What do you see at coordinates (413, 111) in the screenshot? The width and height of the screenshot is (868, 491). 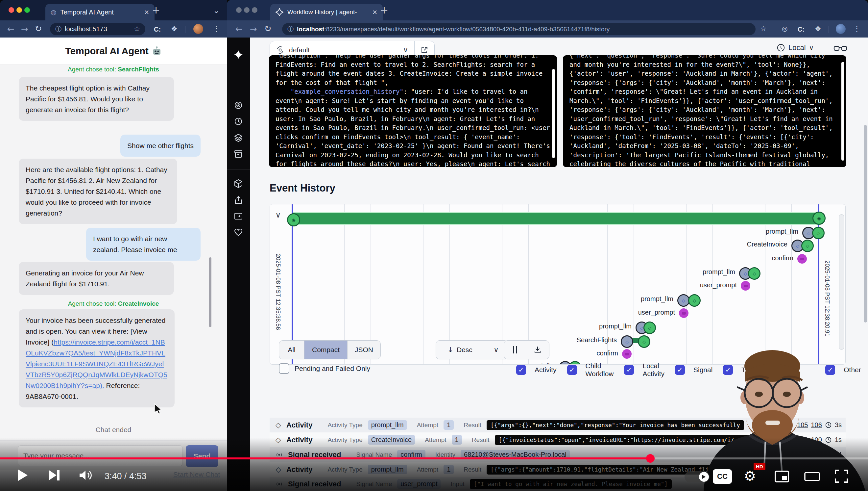 I see `payload-panel-left: 'description': 'Help the user gather arg…` at bounding box center [413, 111].